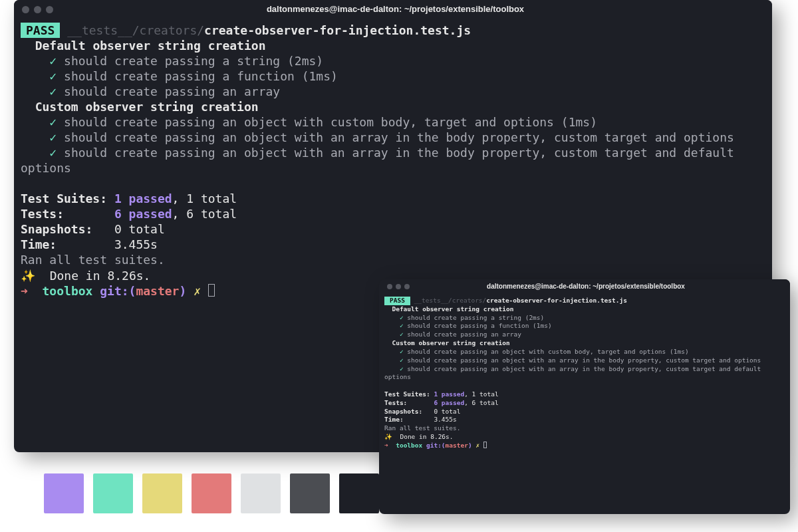 Image resolution: width=798 pixels, height=532 pixels. I want to click on swatch-yellow, so click(162, 493).